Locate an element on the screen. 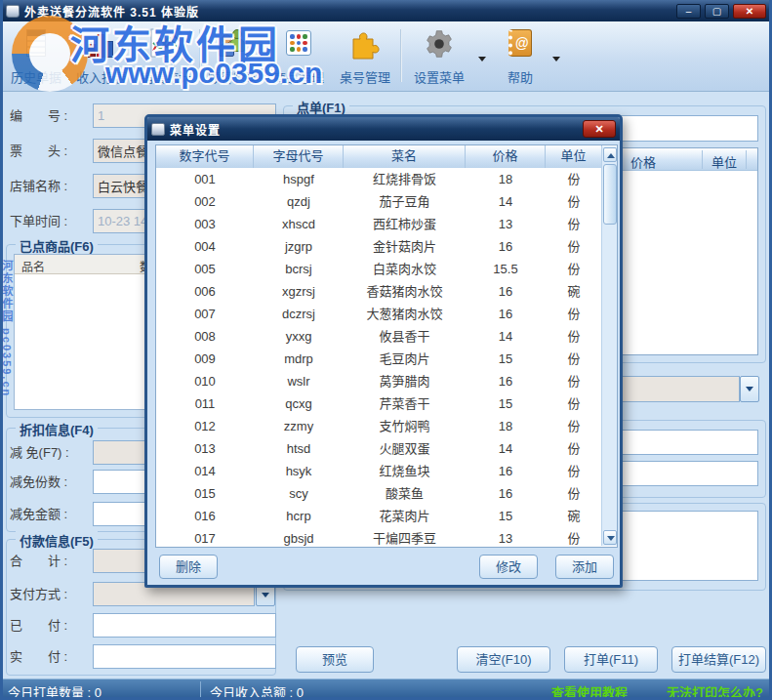 The width and height of the screenshot is (772, 700). cell-price: 15.5 is located at coordinates (506, 269).